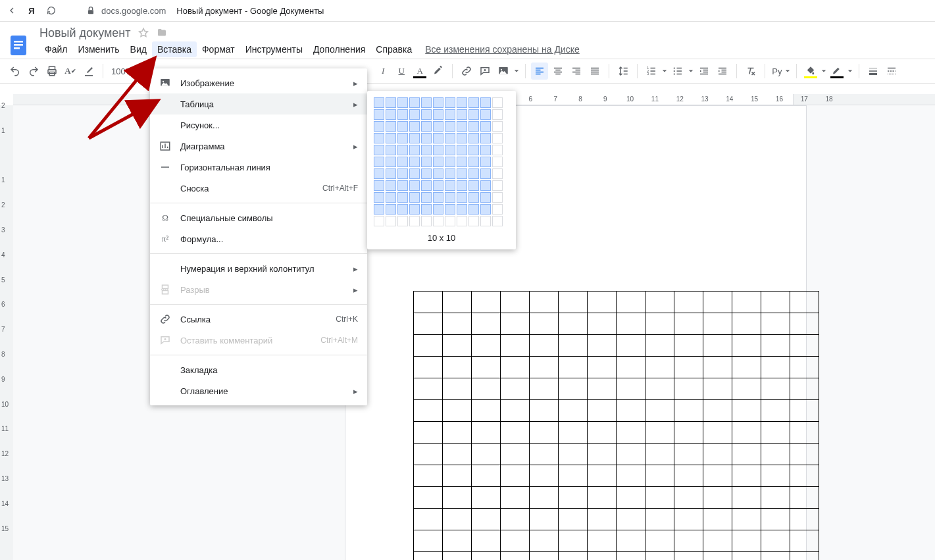 The image size is (935, 560). What do you see at coordinates (393, 49) in the screenshot?
I see `menu-справка: Справка` at bounding box center [393, 49].